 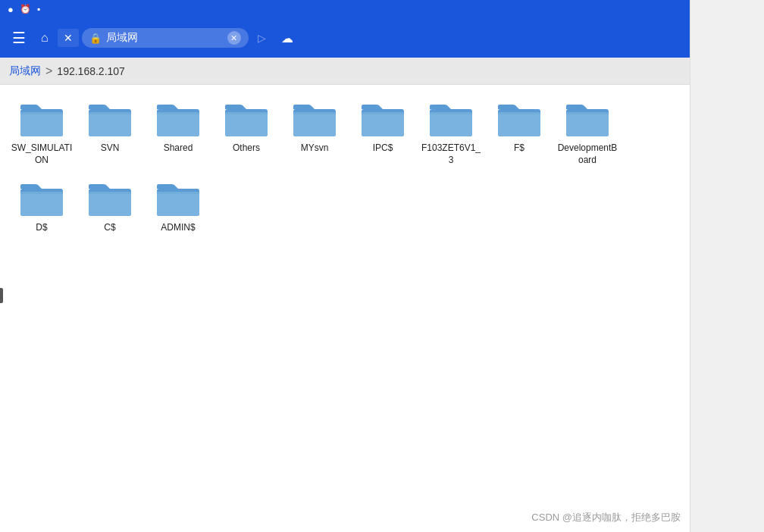 What do you see at coordinates (587, 132) in the screenshot?
I see `folder-item: DevelopmentBoard` at bounding box center [587, 132].